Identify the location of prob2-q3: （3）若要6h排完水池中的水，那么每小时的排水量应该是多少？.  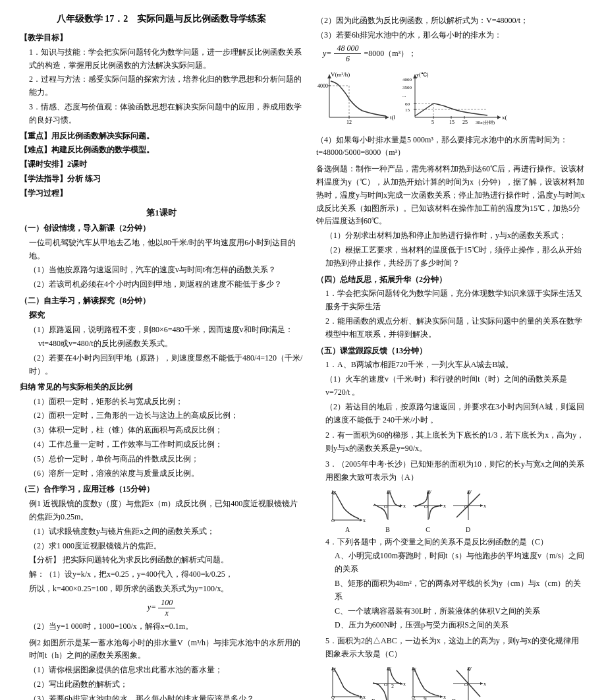
(161, 696).